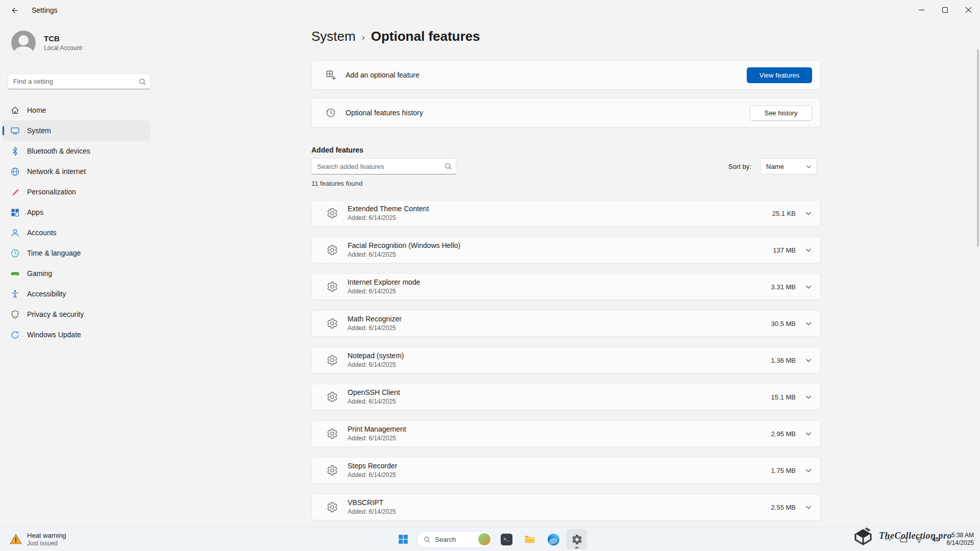 Image resolution: width=980 pixels, height=551 pixels. I want to click on added-features-heading: Added features, so click(337, 150).